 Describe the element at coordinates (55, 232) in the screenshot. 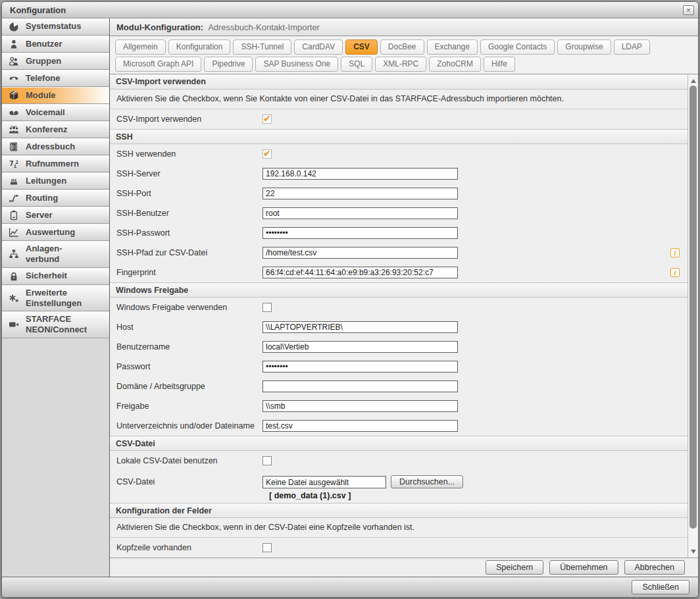

I see `sidebar-item-auswertung: Auswertung` at that location.